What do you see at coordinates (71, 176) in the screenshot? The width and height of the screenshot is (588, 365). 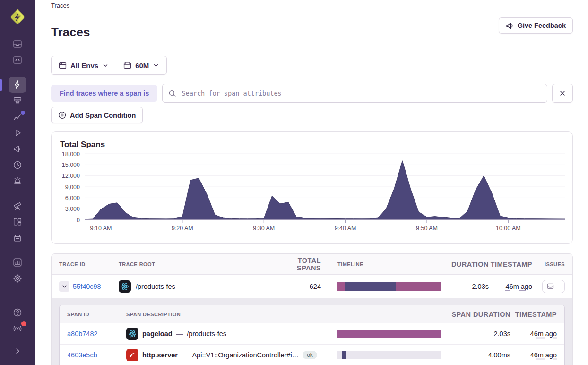 I see `svg-text: 12,000` at bounding box center [71, 176].